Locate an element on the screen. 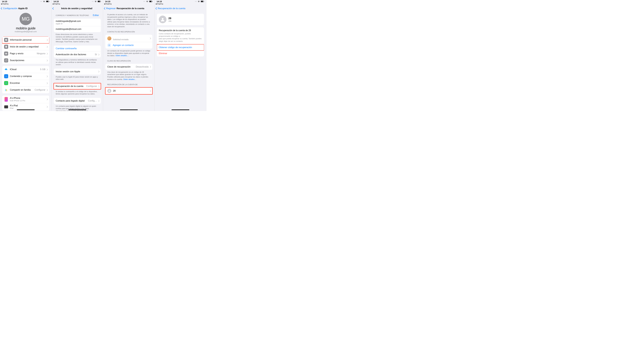 This screenshot has width=644, height=346. row-label: Eliminar is located at coordinates (180, 53).